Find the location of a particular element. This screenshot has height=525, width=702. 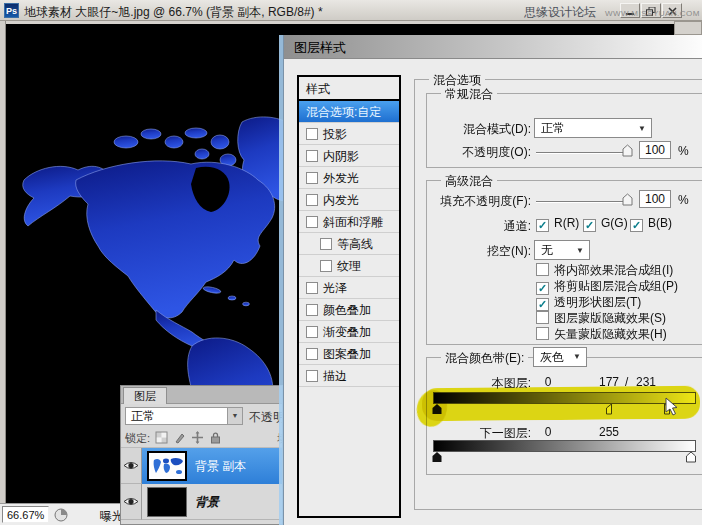

tab-layers: 图层 is located at coordinates (145, 396).